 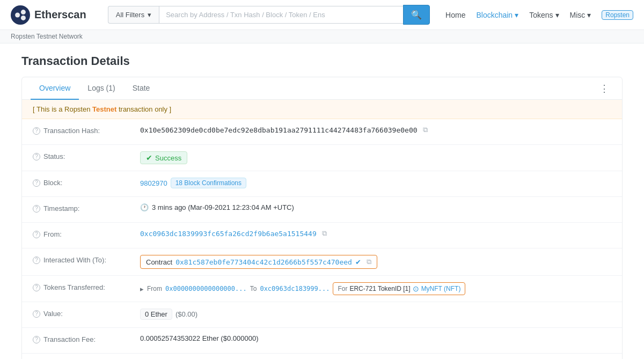 I want to click on help-icon-fee: ?, so click(x=36, y=340).